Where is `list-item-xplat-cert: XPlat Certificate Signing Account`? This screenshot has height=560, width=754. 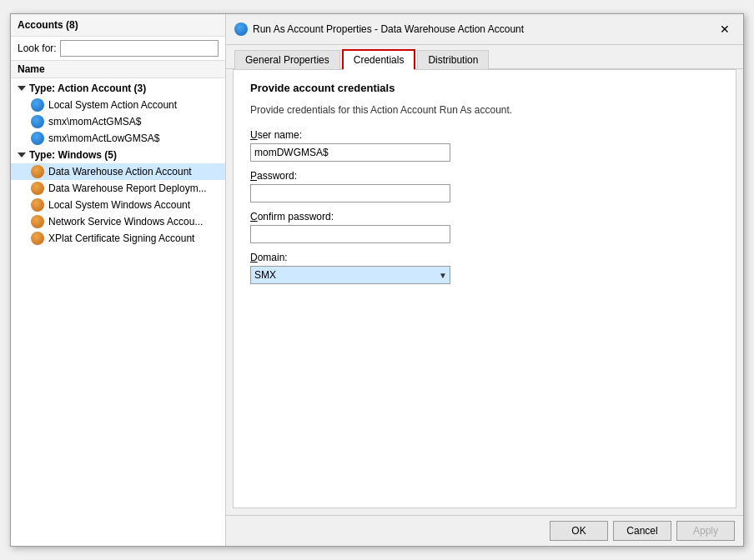 list-item-xplat-cert: XPlat Certificate Signing Account is located at coordinates (118, 238).